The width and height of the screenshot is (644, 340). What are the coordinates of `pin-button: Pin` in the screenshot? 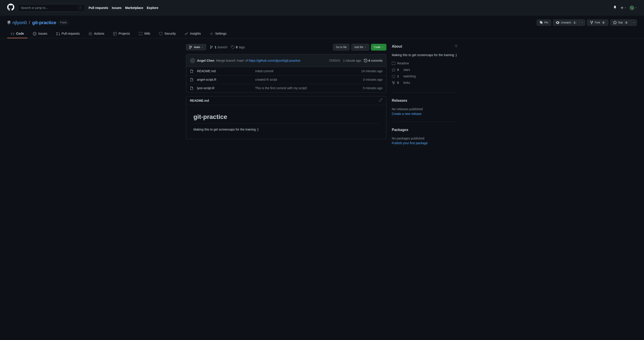 It's located at (544, 22).